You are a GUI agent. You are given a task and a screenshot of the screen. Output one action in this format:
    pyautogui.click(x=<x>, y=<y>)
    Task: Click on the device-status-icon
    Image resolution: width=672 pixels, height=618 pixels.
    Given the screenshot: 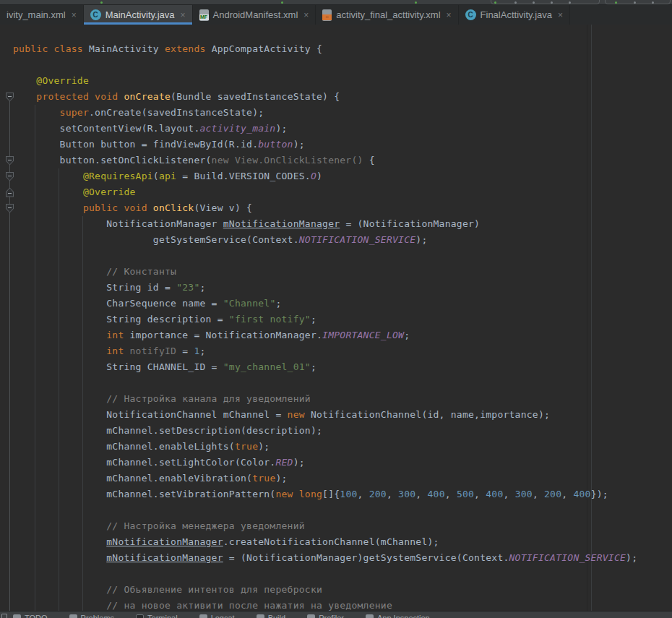 What is the action you would take?
    pyautogui.click(x=282, y=3)
    